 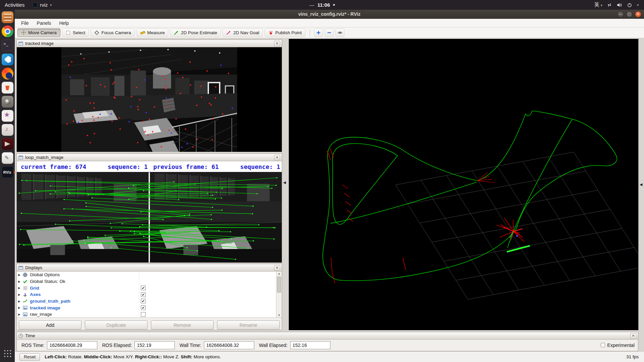 What do you see at coordinates (7, 88) in the screenshot?
I see `dock-ubuntu-software-icon` at bounding box center [7, 88].